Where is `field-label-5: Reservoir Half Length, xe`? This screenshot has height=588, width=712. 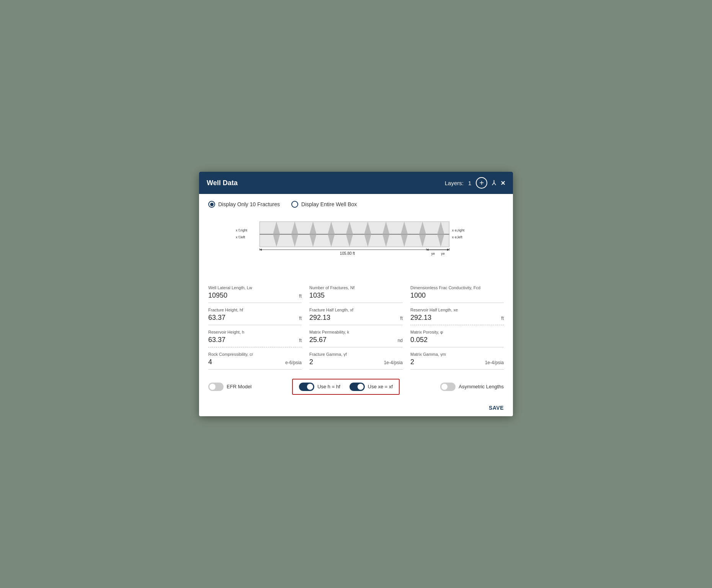 field-label-5: Reservoir Half Length, xe is located at coordinates (457, 310).